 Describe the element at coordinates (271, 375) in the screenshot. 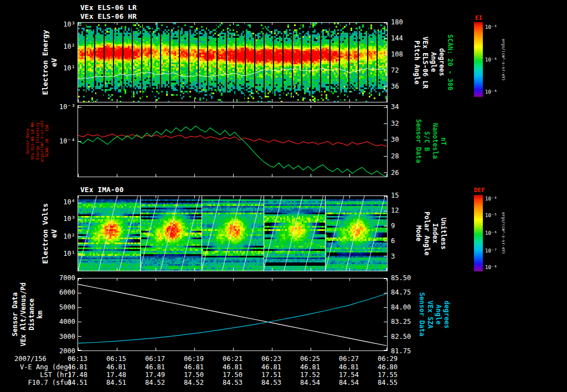

I see `table-cell: 17.51` at that location.